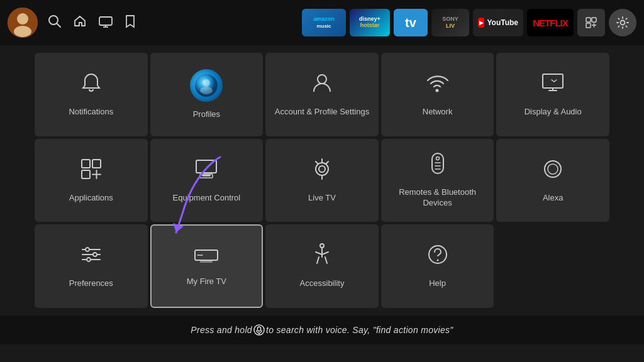 Image resolution: width=644 pixels, height=362 pixels. I want to click on antenna-icon, so click(322, 172).